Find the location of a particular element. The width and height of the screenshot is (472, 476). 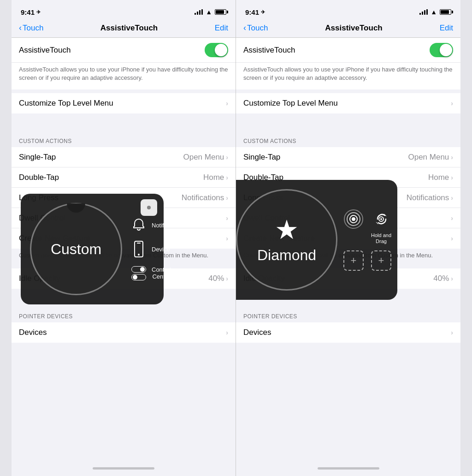

idle-opacity-value-right: 40% › is located at coordinates (443, 279).